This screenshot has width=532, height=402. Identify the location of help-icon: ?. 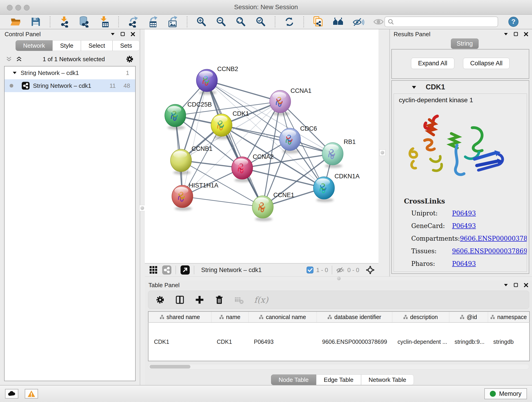
(513, 22).